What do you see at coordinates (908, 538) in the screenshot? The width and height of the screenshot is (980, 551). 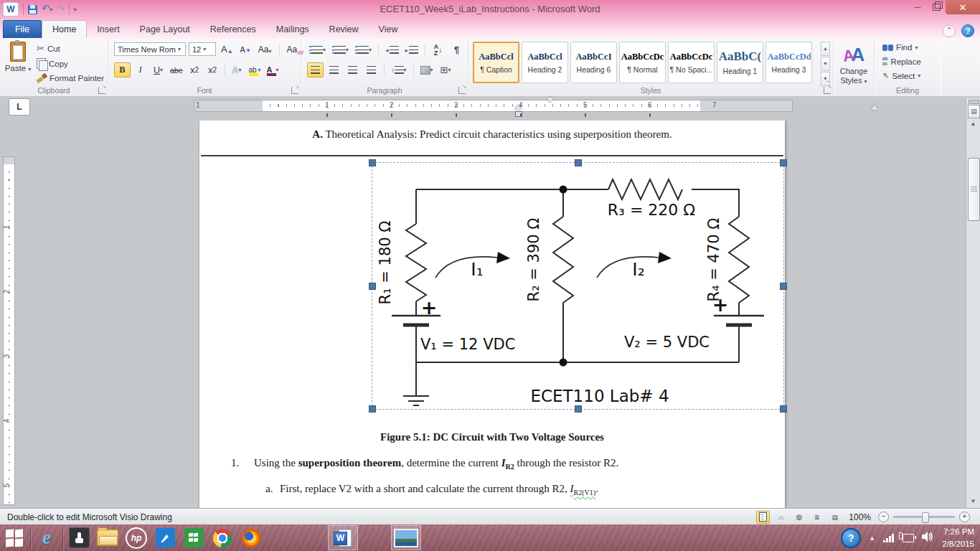 I see `power-battery-icon` at bounding box center [908, 538].